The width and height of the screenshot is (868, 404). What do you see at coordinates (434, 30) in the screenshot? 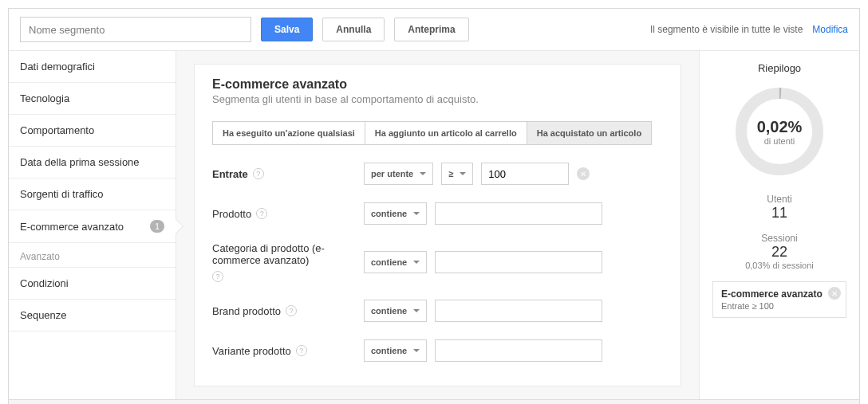
I see `topbar: Salva Annulla Anteprima Il segmento è vi…` at bounding box center [434, 30].